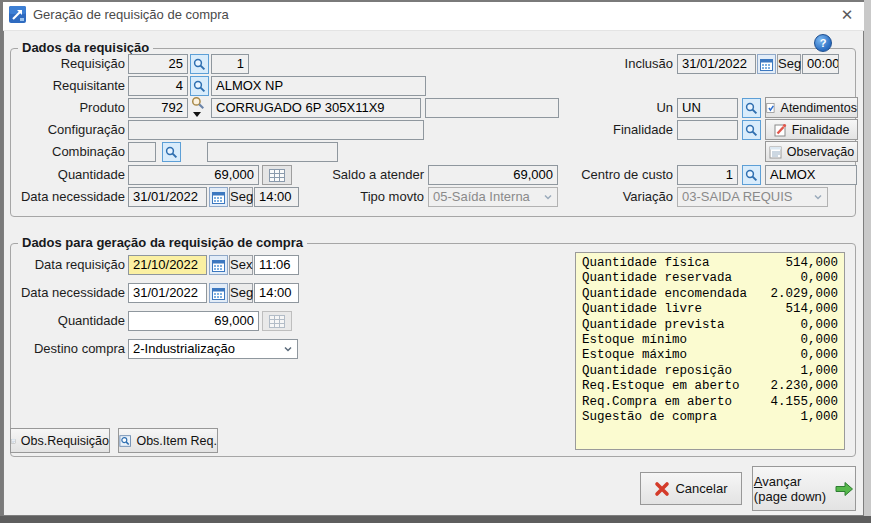  I want to click on atendimentos-label: Atendimentos, so click(819, 108).